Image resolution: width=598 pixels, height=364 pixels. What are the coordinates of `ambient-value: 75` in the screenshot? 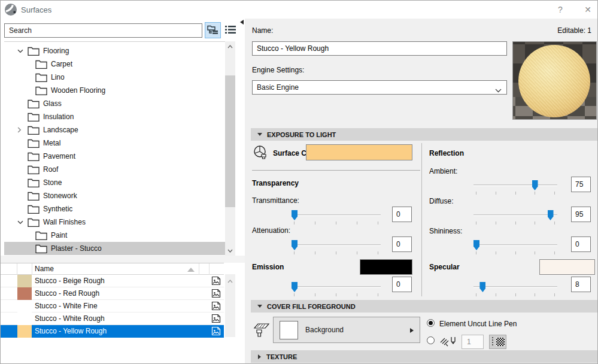 It's located at (581, 184).